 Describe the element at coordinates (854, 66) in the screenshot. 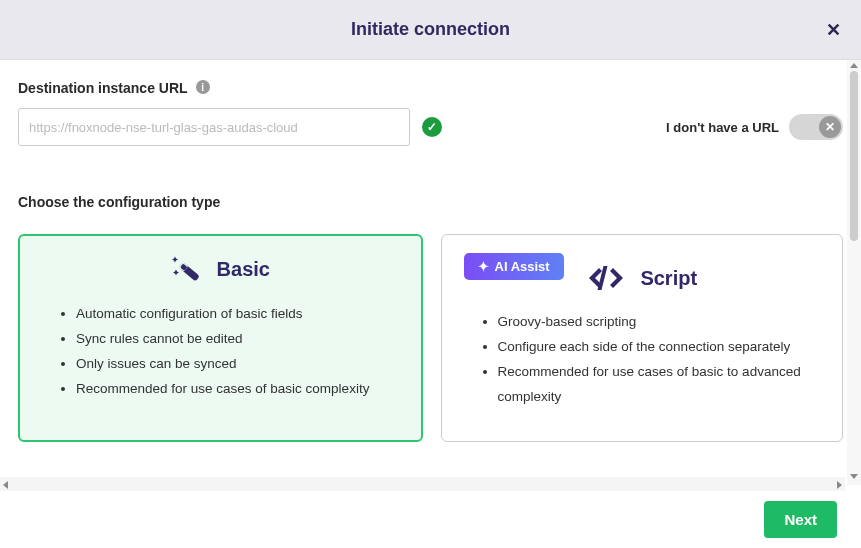

I see `scroll-up-icon` at that location.